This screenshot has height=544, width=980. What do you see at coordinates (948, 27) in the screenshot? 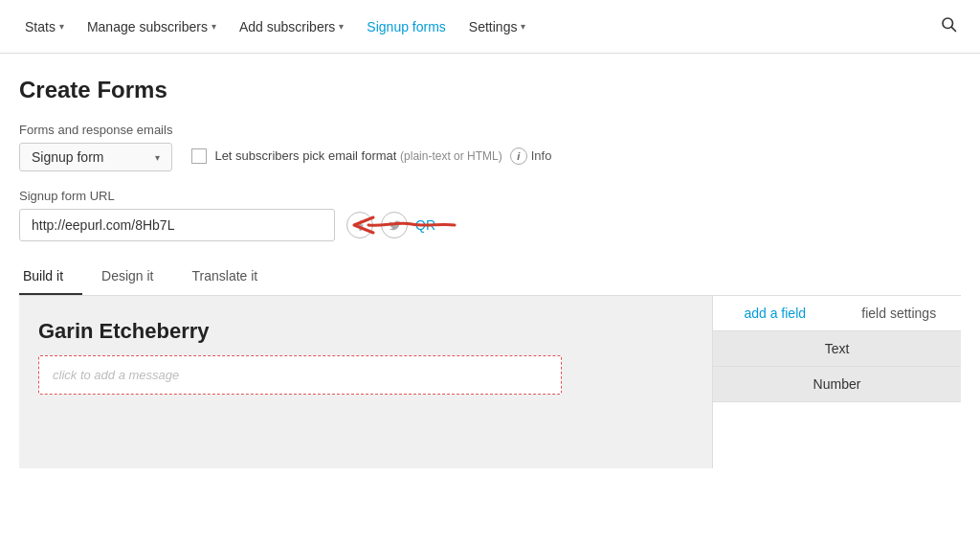
I see `search-button` at bounding box center [948, 27].